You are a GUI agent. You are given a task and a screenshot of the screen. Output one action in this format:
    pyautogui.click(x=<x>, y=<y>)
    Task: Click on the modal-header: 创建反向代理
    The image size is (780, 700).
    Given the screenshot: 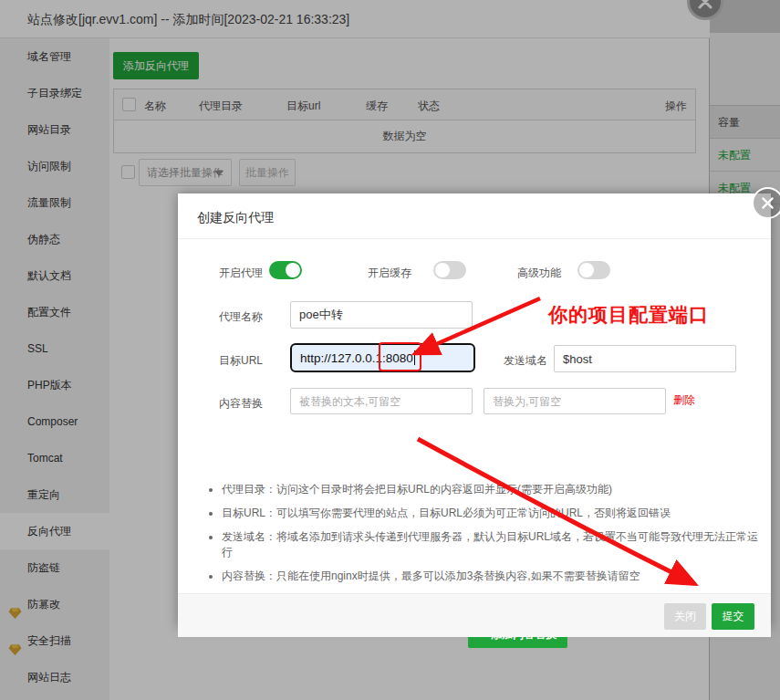 What is the action you would take?
    pyautogui.click(x=474, y=216)
    